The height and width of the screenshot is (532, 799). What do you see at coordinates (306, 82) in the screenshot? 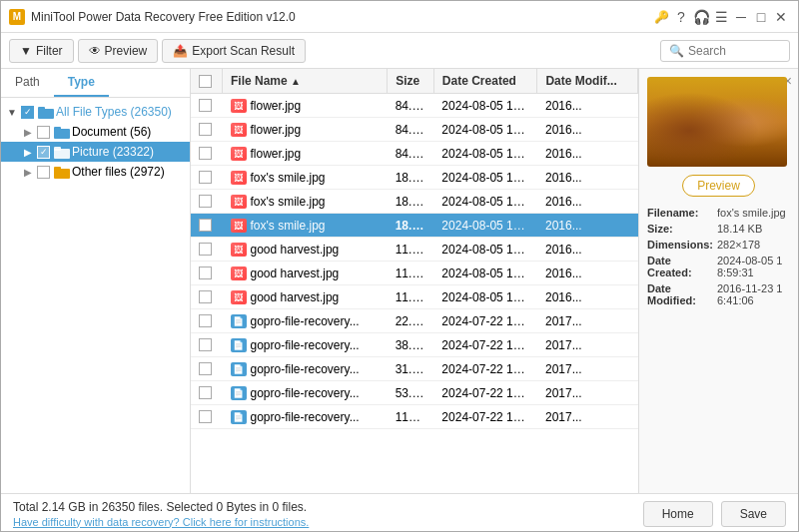
I see `col-filename: File Name ▲` at bounding box center [306, 82].